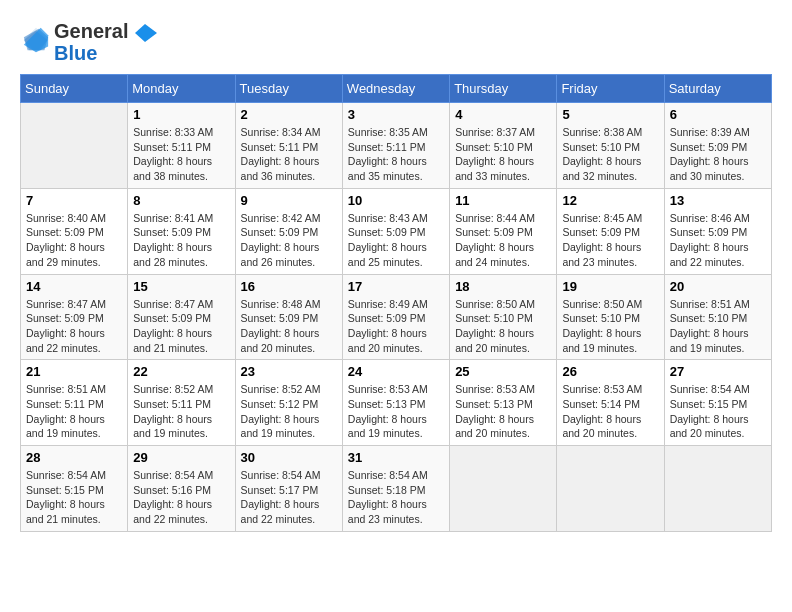  I want to click on day-number: 15, so click(181, 286).